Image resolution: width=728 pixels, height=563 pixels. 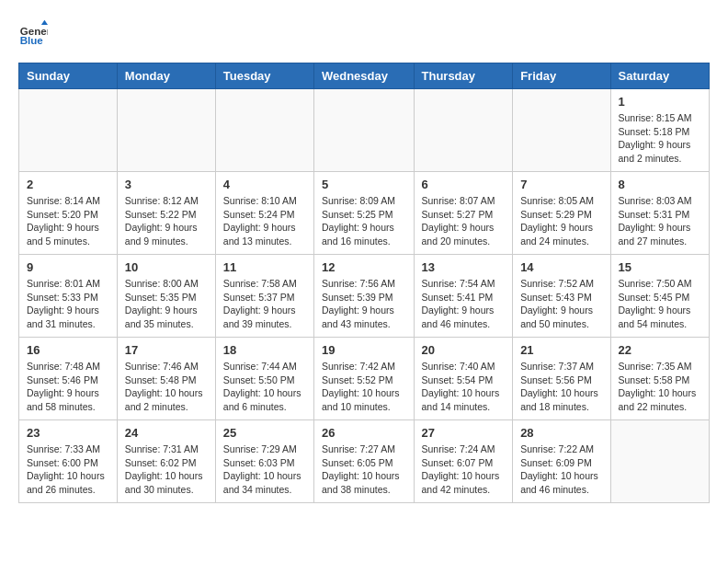 I want to click on calendar-header-wednesday: Wednesday, so click(x=364, y=76).